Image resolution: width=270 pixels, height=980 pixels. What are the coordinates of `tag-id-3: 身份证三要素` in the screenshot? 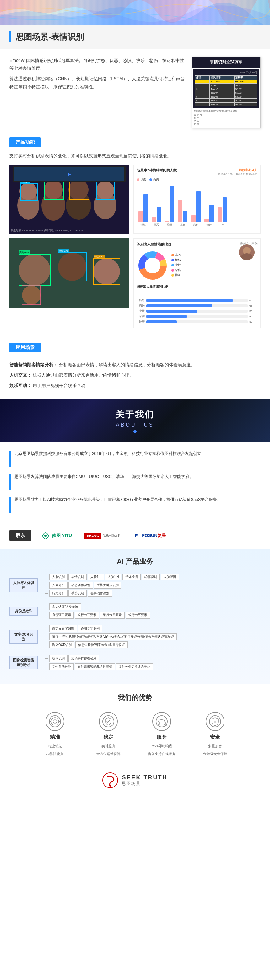 It's located at (62, 615).